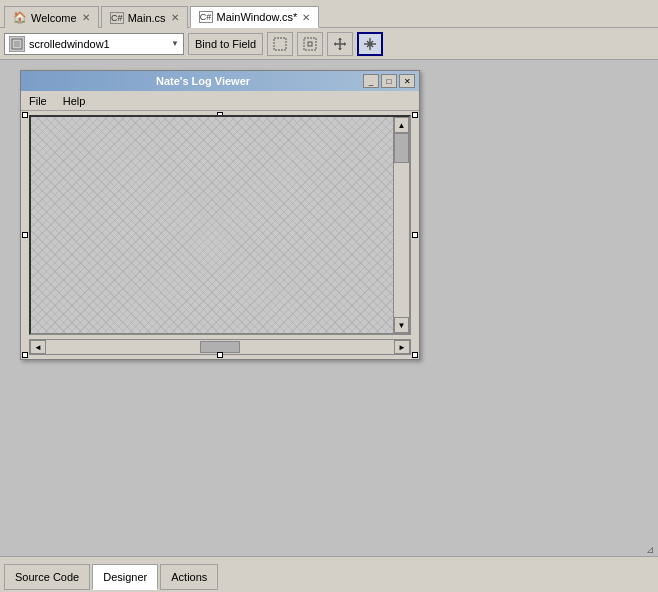 This screenshot has width=658, height=592. I want to click on tab-mainwindow-cs: C# MainWindow.cs* ✕, so click(255, 17).